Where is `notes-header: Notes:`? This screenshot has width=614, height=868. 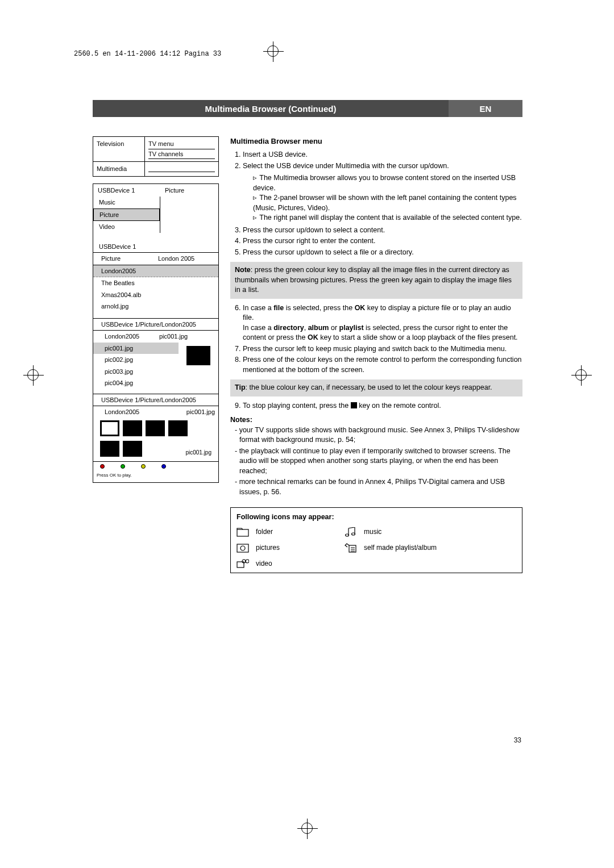 notes-header: Notes: is located at coordinates (376, 420).